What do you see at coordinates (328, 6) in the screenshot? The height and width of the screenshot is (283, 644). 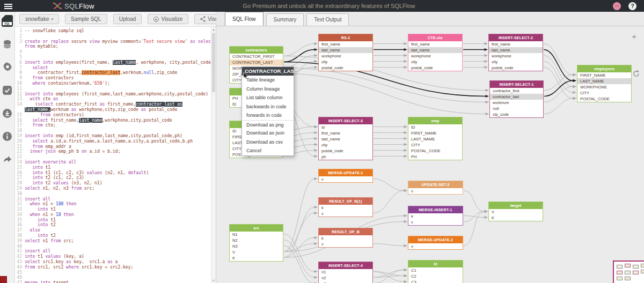 I see `premium-banner: Go Premium and unlock all the extraordin…` at bounding box center [328, 6].